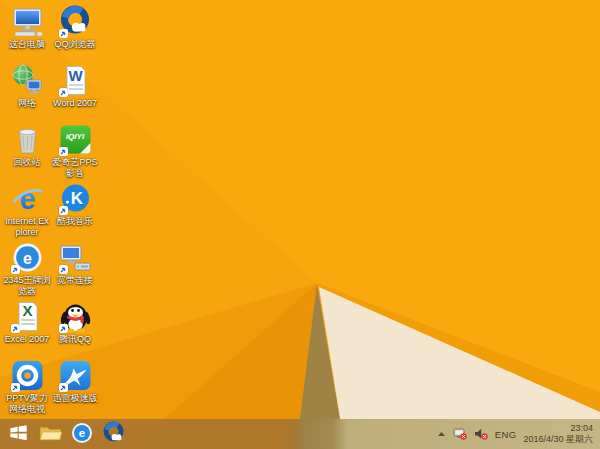 Image resolution: width=600 pixels, height=449 pixels. I want to click on taskbar-2345-browser: e, so click(82, 434).